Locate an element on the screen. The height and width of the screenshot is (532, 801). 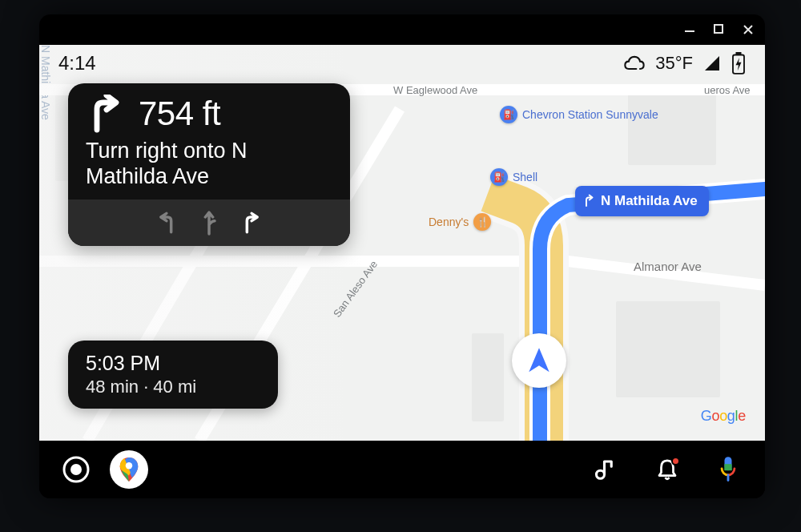
eta-arrival-time: 5:03 PM is located at coordinates (173, 364).